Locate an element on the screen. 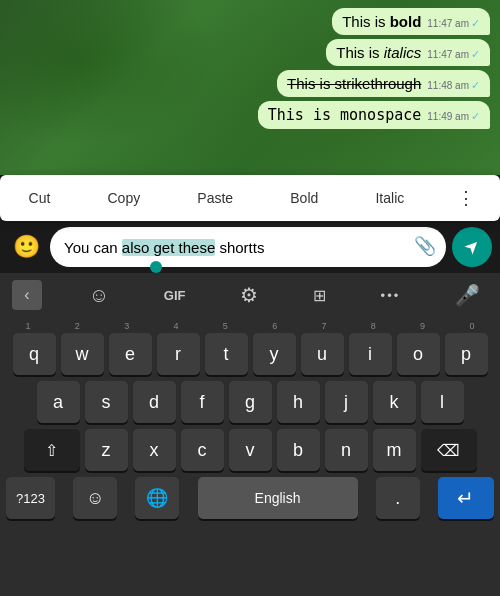 This screenshot has width=500, height=596. more-toolbar-button: ••• is located at coordinates (391, 296).